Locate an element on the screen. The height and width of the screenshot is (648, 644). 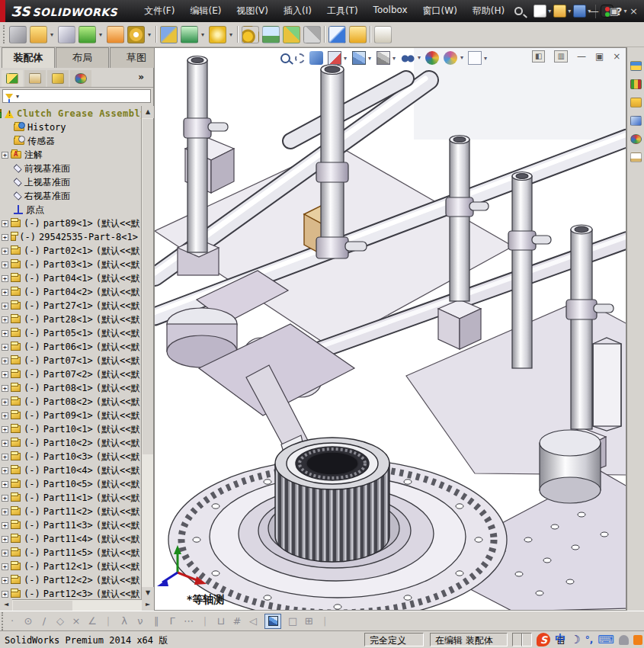
linear-component-pattern-icon is located at coordinates (87, 35).